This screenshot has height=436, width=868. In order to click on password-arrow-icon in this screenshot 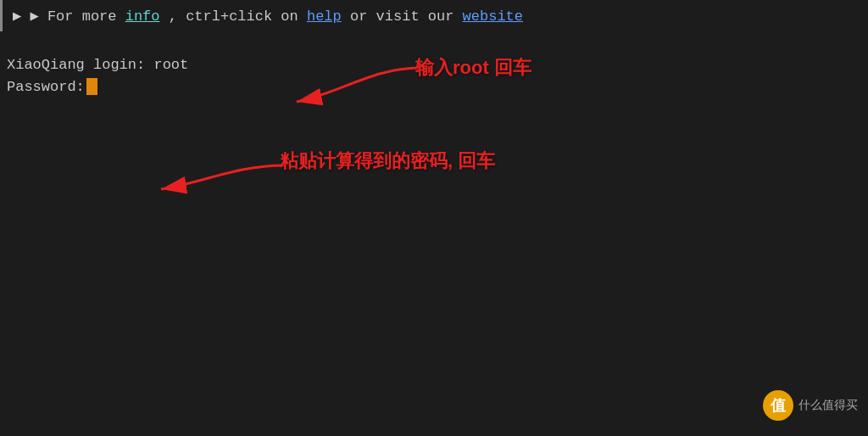, I will do `click(220, 178)`.